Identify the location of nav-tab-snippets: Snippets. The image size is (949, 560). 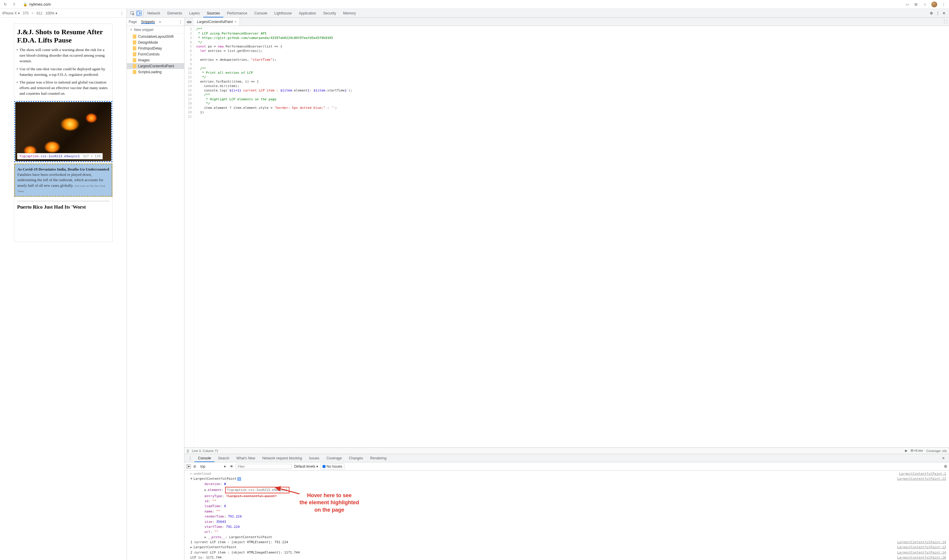
(148, 22).